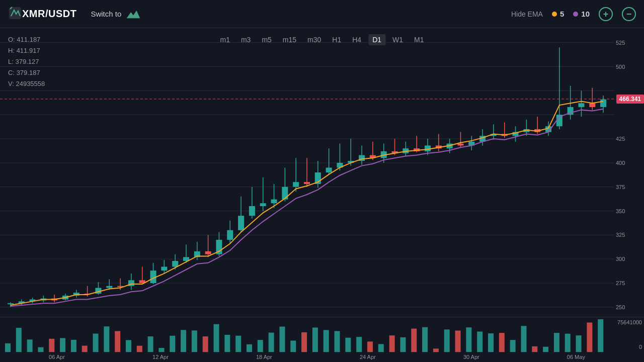 Image resolution: width=644 pixels, height=362 pixels. Describe the element at coordinates (26, 40) in the screenshot. I see `open-row: O: 411.187` at that location.